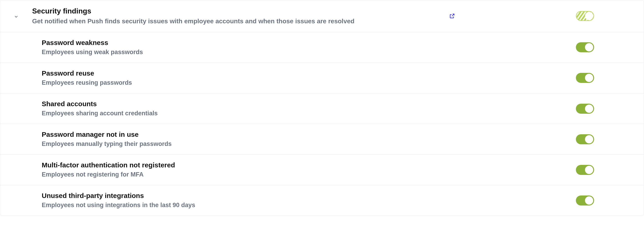 The image size is (644, 232). I want to click on setting-row: Unused third-party integrations Employee…, so click(322, 200).